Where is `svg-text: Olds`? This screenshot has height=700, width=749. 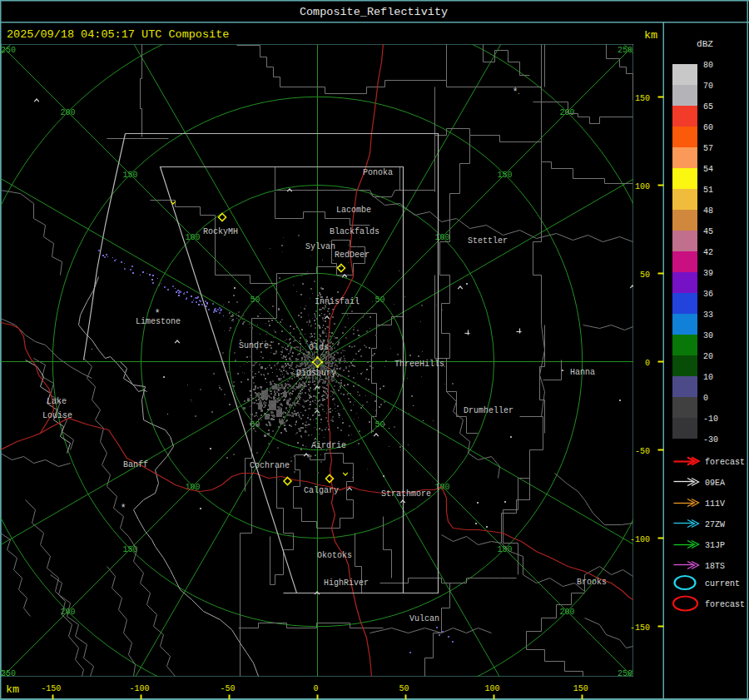 svg-text: Olds is located at coordinates (319, 348).